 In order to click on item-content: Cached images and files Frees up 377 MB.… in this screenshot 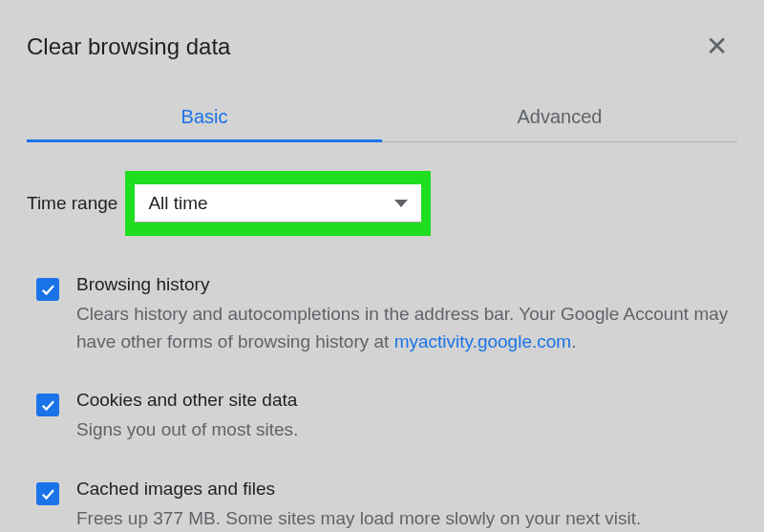, I will do `click(407, 506)`.